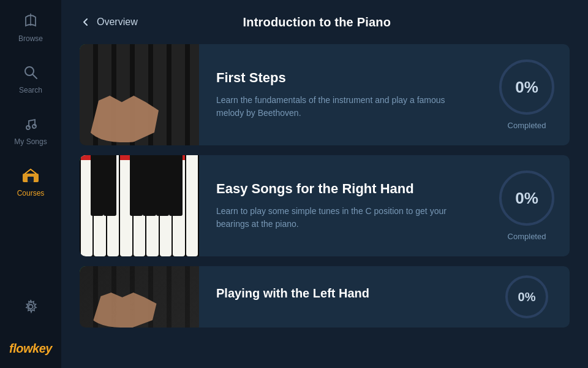 Image resolution: width=588 pixels, height=368 pixels. Describe the element at coordinates (31, 124) in the screenshot. I see `music-note-icon` at that location.